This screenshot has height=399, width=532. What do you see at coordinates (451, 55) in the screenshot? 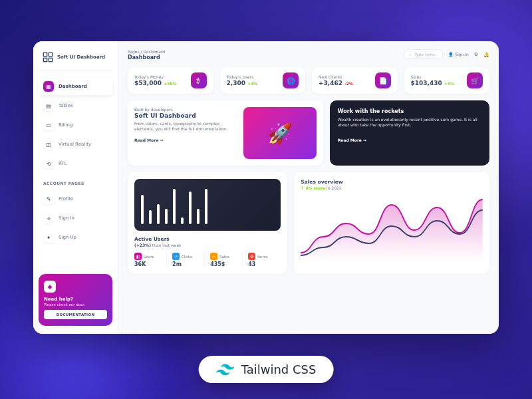
I see `user-icon: 👤` at bounding box center [451, 55].